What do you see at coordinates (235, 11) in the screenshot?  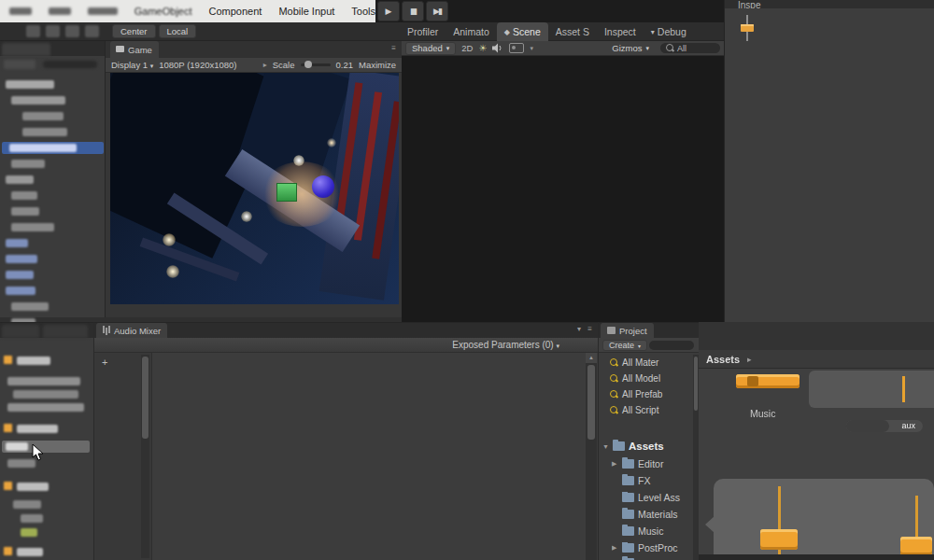 I see `menu-component: Component` at bounding box center [235, 11].